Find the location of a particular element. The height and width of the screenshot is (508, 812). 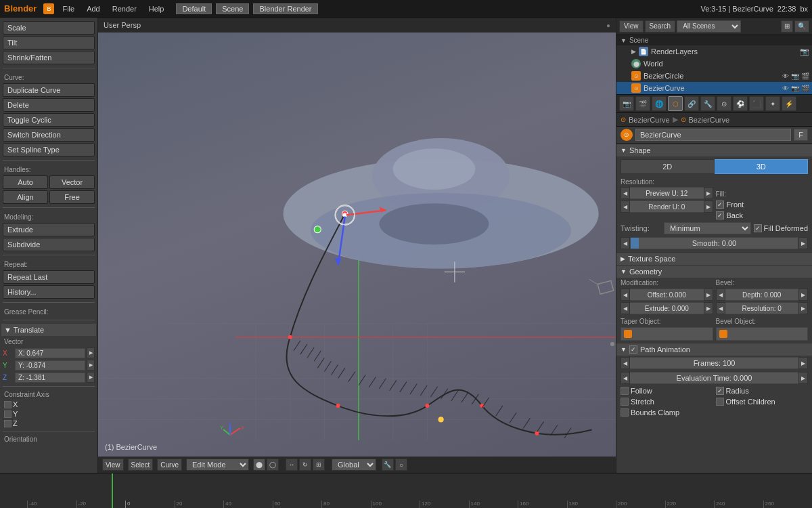

offset-field: Offset: 0.000 is located at coordinates (667, 295).